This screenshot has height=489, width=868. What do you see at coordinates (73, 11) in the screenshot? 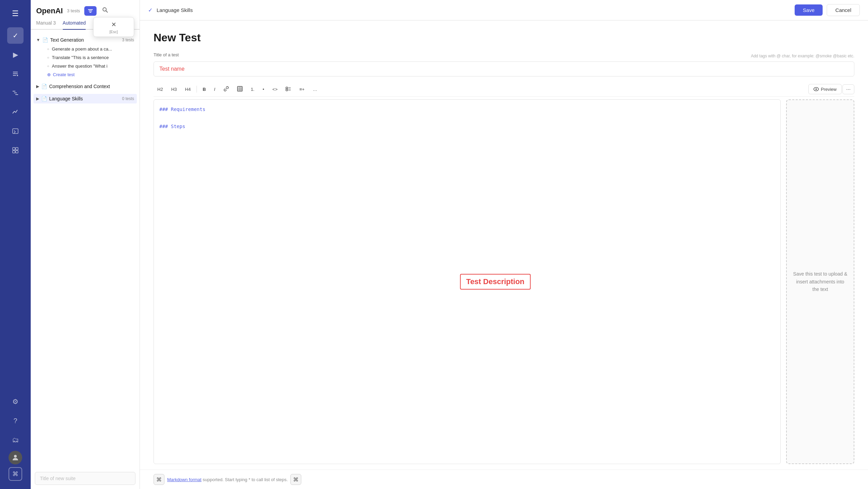
I see `test-count: 3 tests` at bounding box center [73, 11].